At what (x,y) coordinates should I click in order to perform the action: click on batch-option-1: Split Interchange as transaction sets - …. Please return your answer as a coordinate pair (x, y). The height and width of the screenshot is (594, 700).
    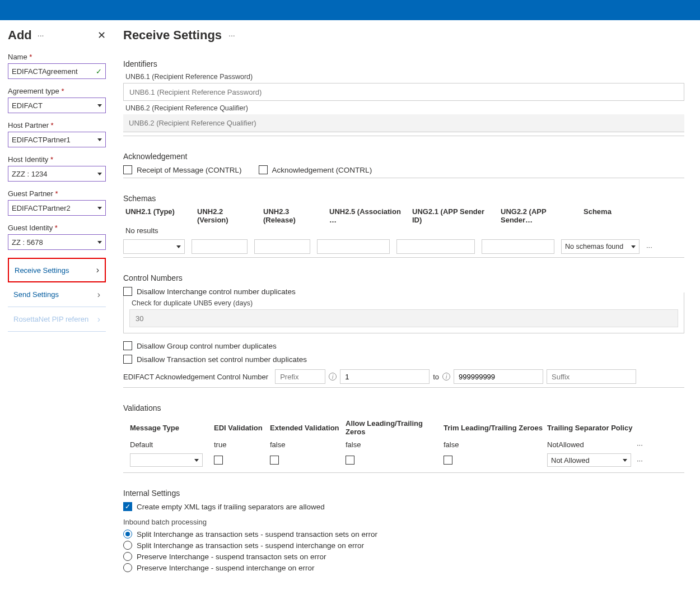
    Looking at the image, I should click on (404, 545).